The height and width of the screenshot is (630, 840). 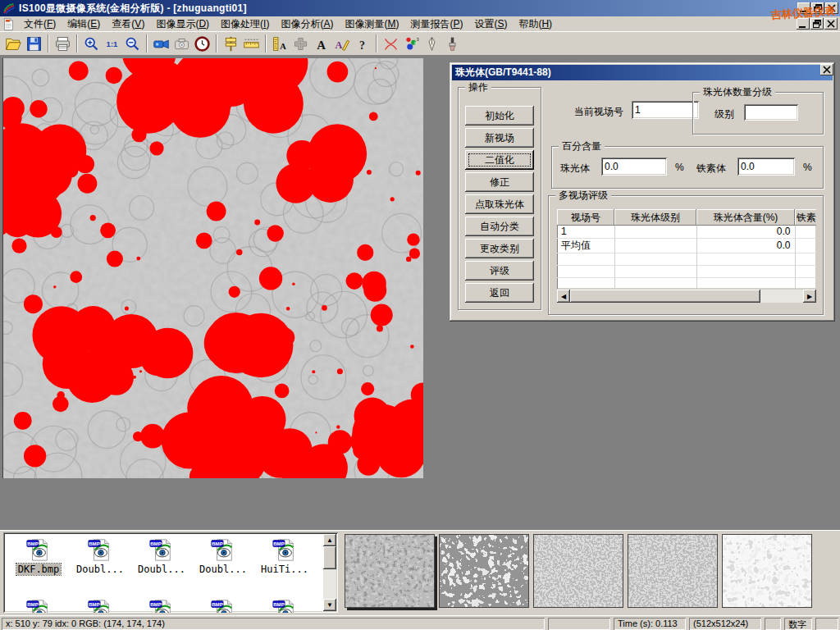 What do you see at coordinates (9, 8) in the screenshot?
I see `app-icon` at bounding box center [9, 8].